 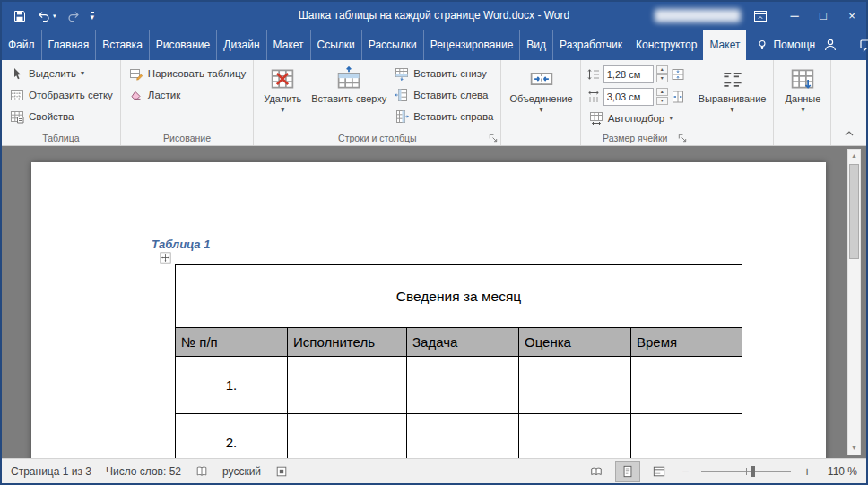 I want to click on tab-table-layout-active: Макет, so click(x=725, y=45).